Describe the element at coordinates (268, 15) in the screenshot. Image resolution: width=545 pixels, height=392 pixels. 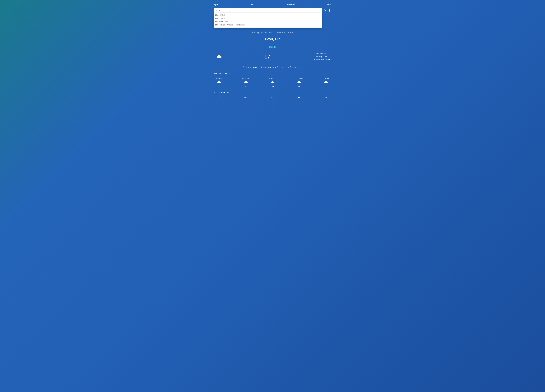
I see `suggestion-item: Mars 42141` at that location.